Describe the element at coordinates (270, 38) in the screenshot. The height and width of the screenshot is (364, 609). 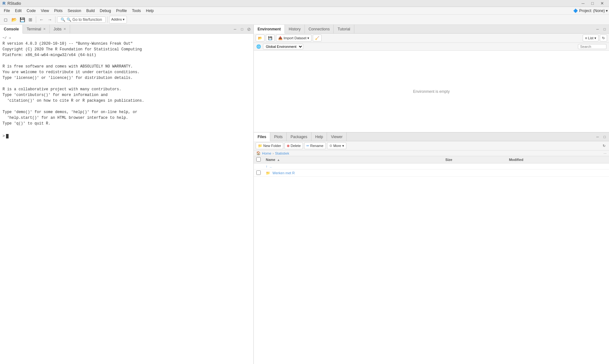
I see `env-save-button: 💾` at that location.